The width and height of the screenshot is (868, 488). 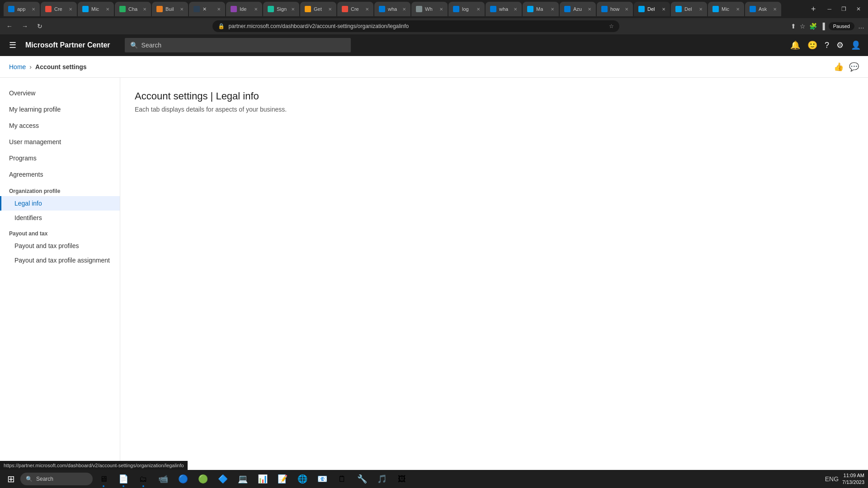 What do you see at coordinates (429, 9) in the screenshot?
I see `browser-tab: Wh✕` at bounding box center [429, 9].